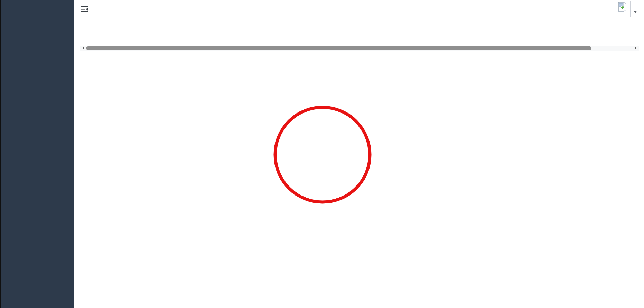 Image resolution: width=644 pixels, height=308 pixels. I want to click on horizontal-scrollbar, so click(360, 48).